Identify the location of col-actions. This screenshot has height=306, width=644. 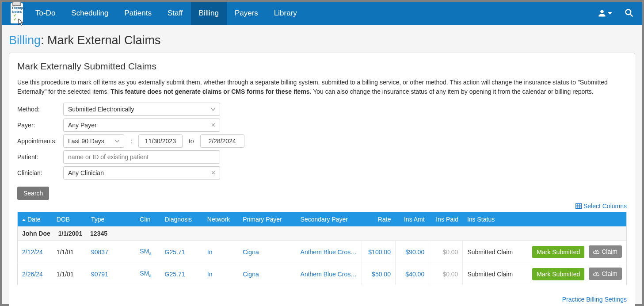
(575, 219).